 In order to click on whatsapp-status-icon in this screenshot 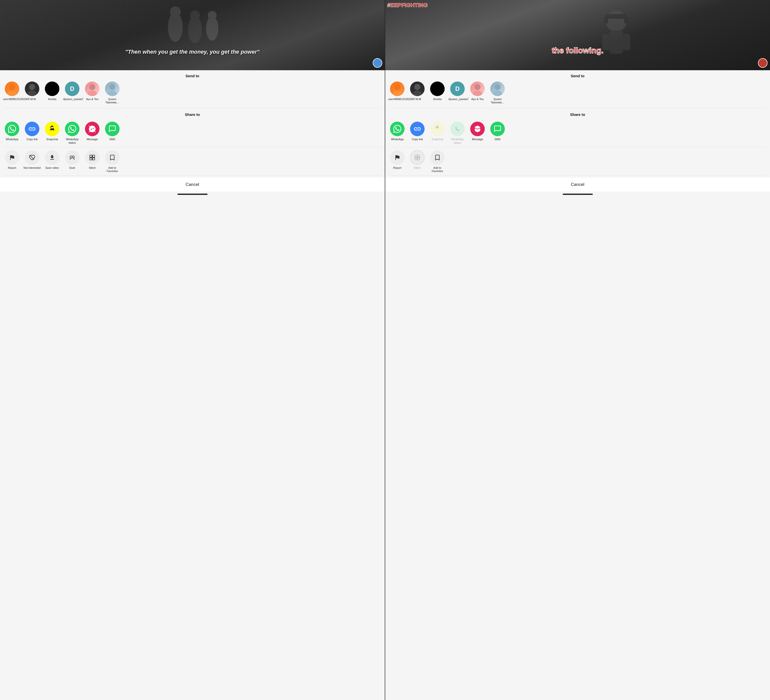, I will do `click(72, 129)`.